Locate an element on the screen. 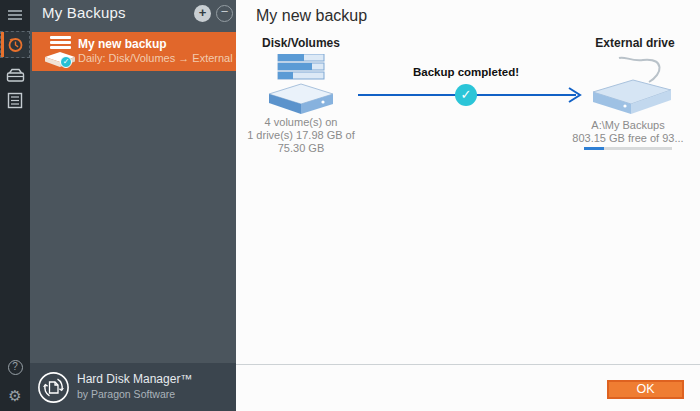 The width and height of the screenshot is (700, 411). help-icon: ? is located at coordinates (16, 368).